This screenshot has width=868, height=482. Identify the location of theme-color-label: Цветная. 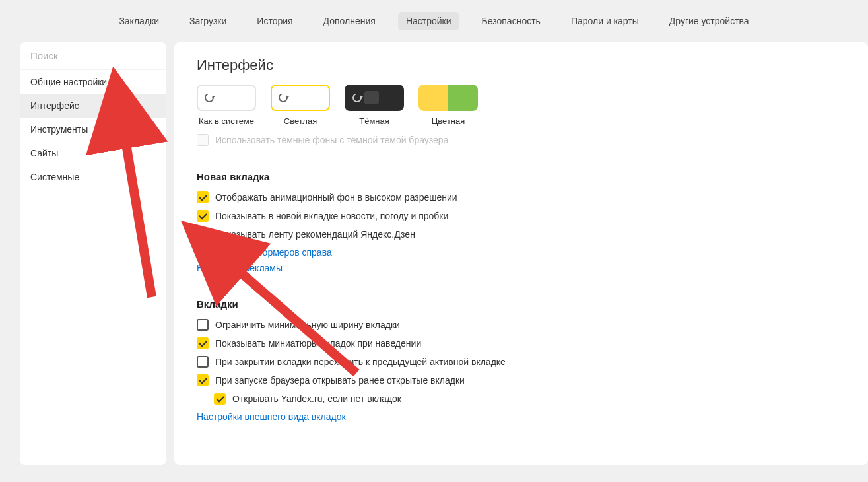
(449, 121).